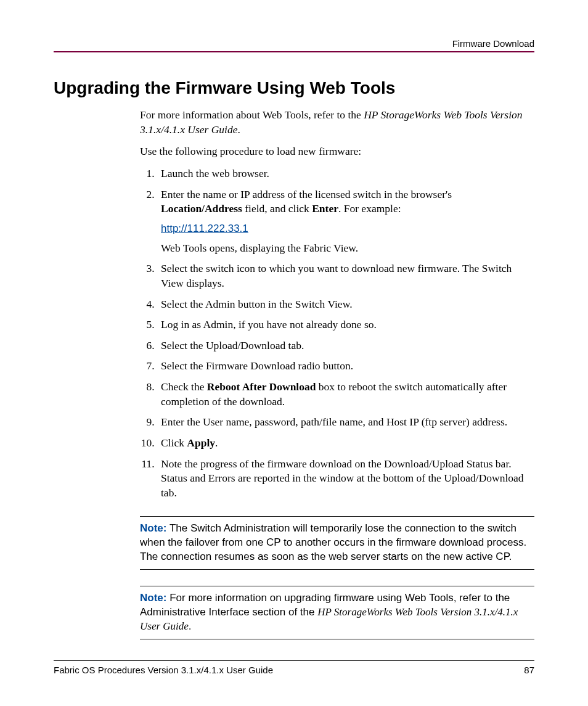 The height and width of the screenshot is (706, 588). I want to click on step-10-pre: Click, so click(174, 443).